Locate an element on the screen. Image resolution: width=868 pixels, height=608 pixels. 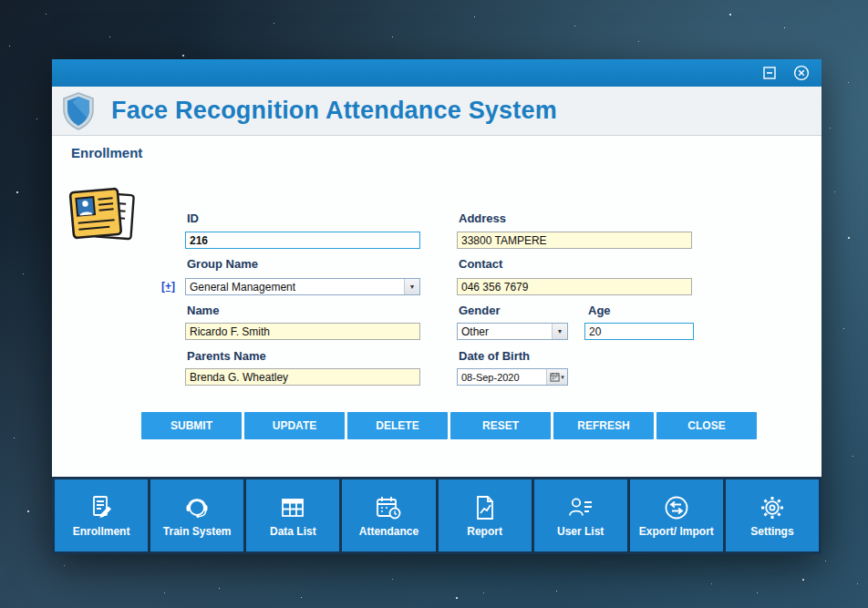
nav-label: Export/ Import is located at coordinates (677, 531).